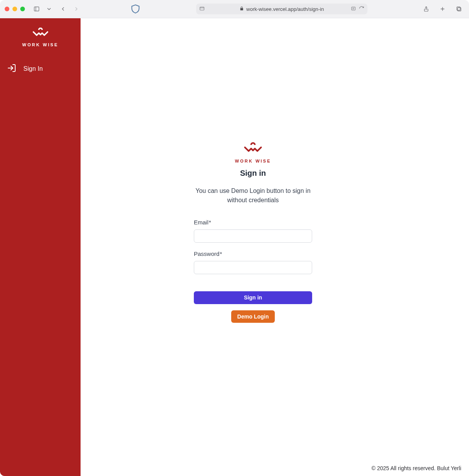  I want to click on address-bar: work-wisee.vercel.app/auth/sign-in, so click(282, 9).